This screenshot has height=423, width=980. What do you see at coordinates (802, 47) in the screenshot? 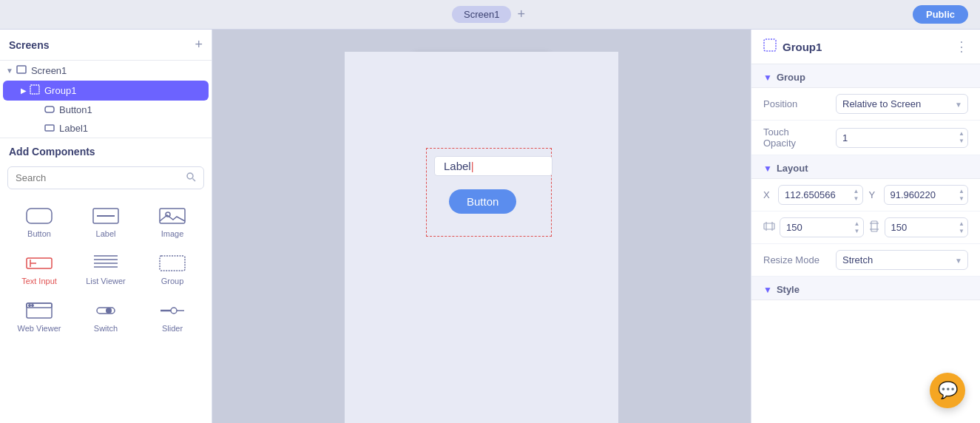
I see `right-panel-title: Group1` at bounding box center [802, 47].